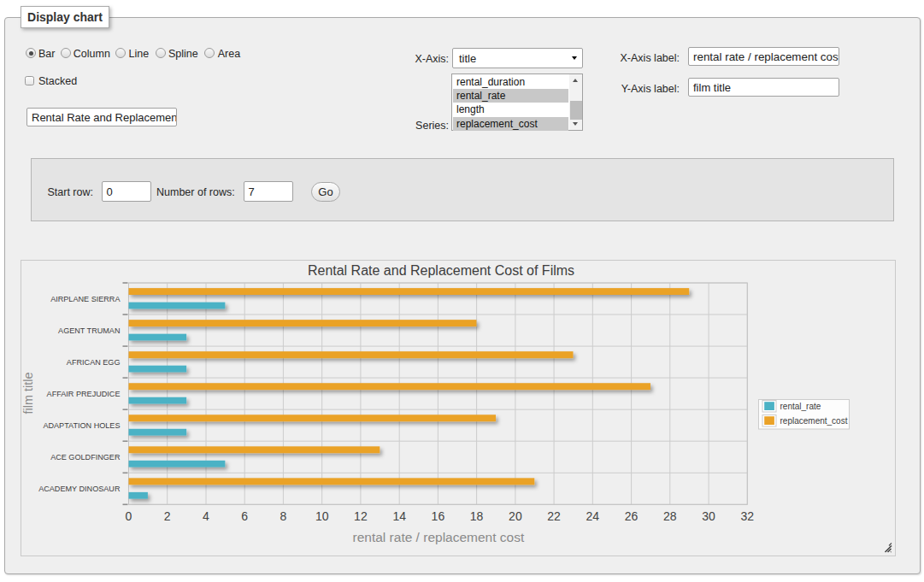 Image resolution: width=924 pixels, height=582 pixels. I want to click on svg-text: AFFAIR PREJUDICE, so click(84, 394).